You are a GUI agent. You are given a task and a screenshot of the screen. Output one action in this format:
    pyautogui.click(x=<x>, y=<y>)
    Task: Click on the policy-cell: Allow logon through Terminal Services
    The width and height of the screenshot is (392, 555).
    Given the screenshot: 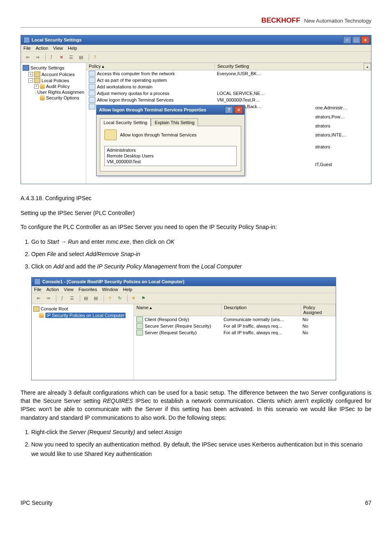 What is the action you would take?
    pyautogui.click(x=150, y=100)
    